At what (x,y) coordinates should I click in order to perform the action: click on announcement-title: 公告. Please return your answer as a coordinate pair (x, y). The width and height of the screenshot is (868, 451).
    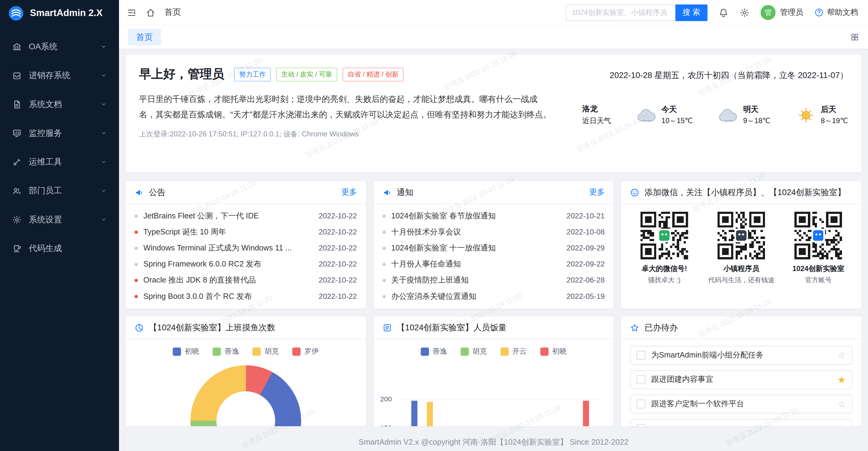
    Looking at the image, I should click on (157, 192).